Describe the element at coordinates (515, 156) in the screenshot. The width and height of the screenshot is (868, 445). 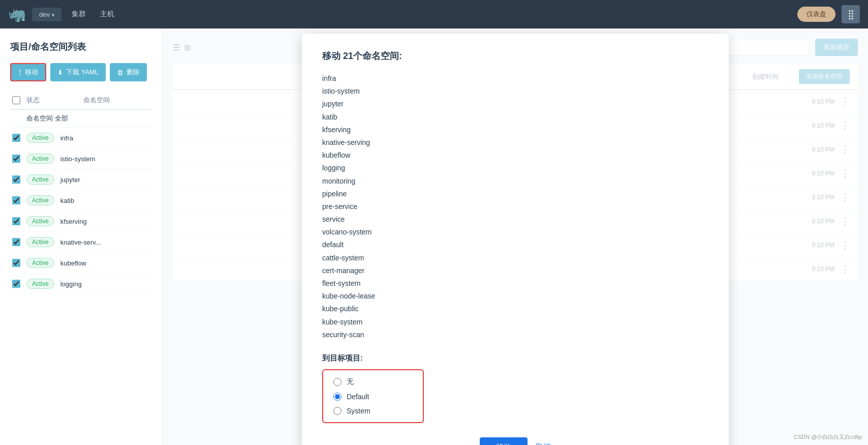
I see `namespace-list-item: kubeflow` at that location.